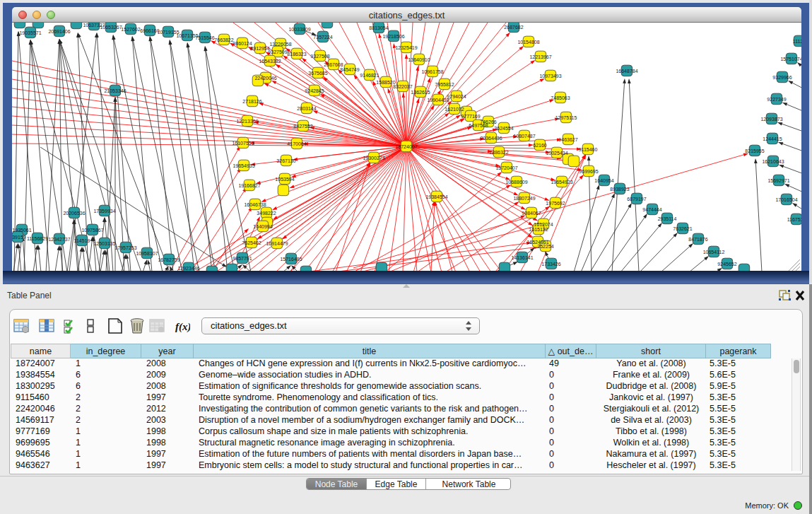 Image resolution: width=812 pixels, height=514 pixels. Describe the element at coordinates (284, 180) in the screenshot. I see `svg-text: 1053594` at that location.